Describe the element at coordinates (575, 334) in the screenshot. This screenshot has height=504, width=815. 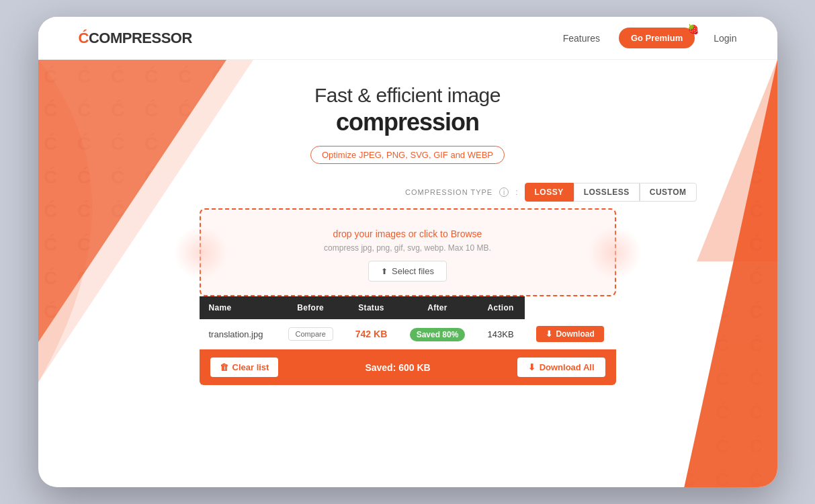
I see `download-label: Download` at that location.